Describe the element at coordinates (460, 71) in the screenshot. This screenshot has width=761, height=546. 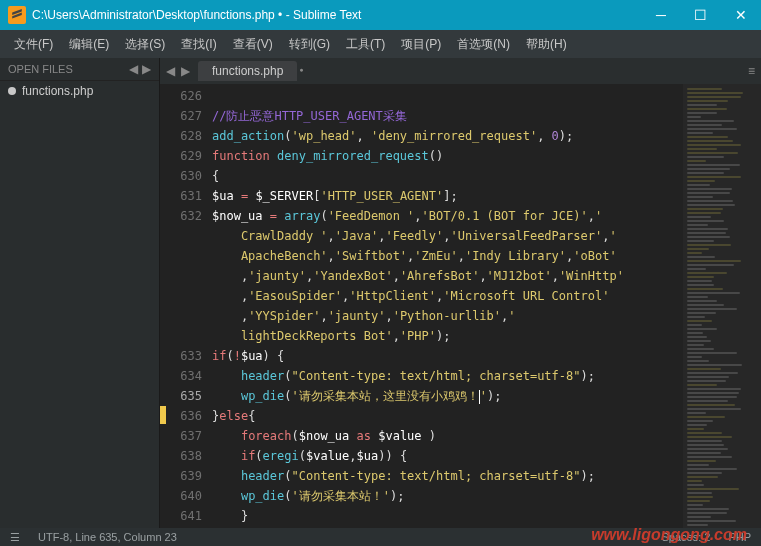
I see `tabbar: ◀ ▶ functions.php ≡` at that location.